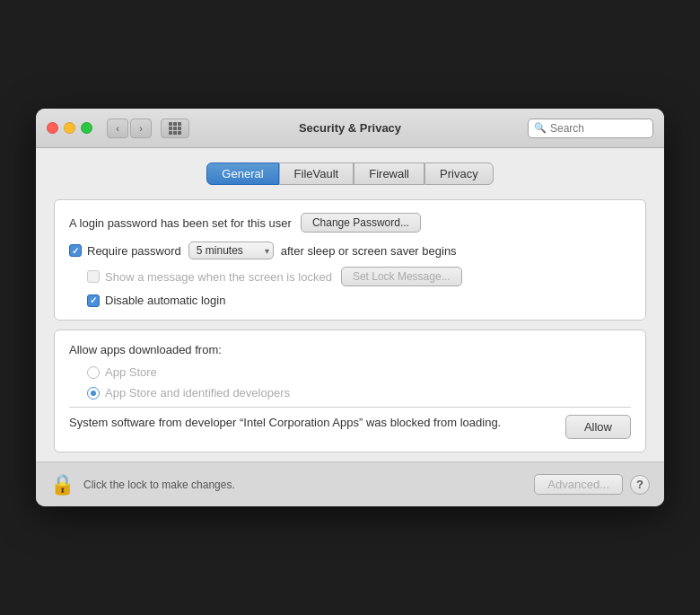 This screenshot has height=615, width=700. What do you see at coordinates (359, 300) in the screenshot?
I see `disable-autologin-row: Disable automatic login` at bounding box center [359, 300].